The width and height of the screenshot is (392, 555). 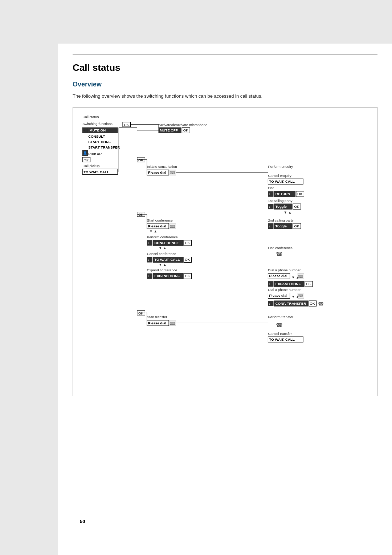 What do you see at coordinates (104, 147) in the screenshot?
I see `svg-text: START TRANSFER` at bounding box center [104, 147].